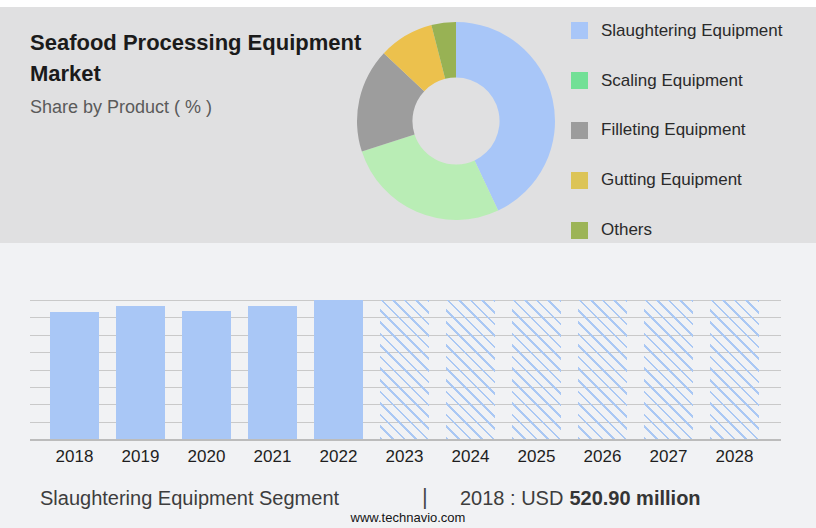 The image size is (816, 528). What do you see at coordinates (603, 457) in the screenshot?
I see `x-axis-label: 2026` at bounding box center [603, 457].